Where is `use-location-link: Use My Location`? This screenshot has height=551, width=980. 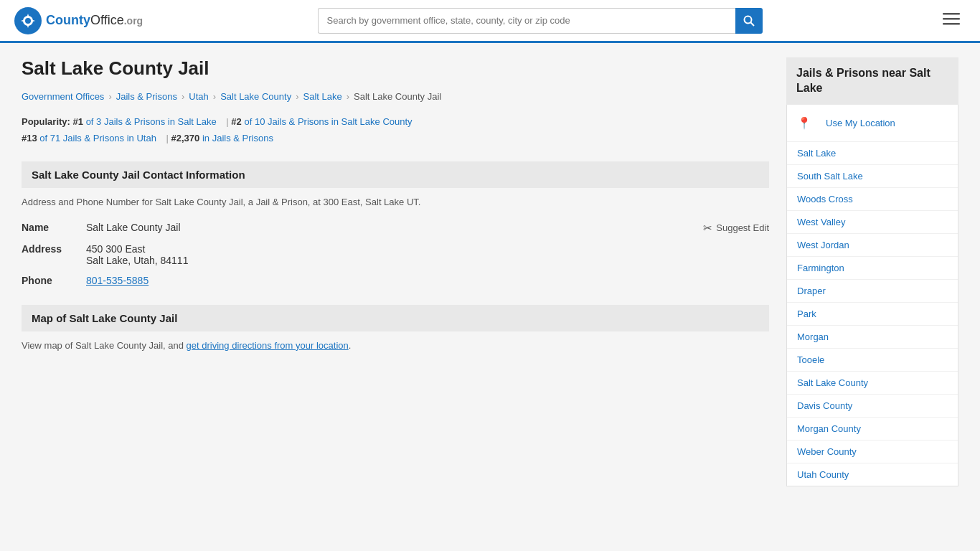
use-location-link: Use My Location is located at coordinates (861, 123).